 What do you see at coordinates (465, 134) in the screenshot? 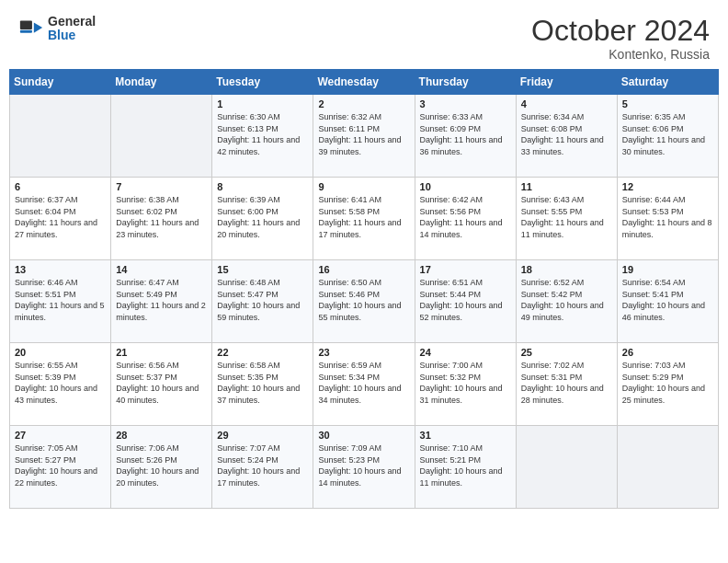
I see `day-info: Sunrise: 6:33 AMSunset: 6:09 PMDaylight:…` at bounding box center [465, 134].